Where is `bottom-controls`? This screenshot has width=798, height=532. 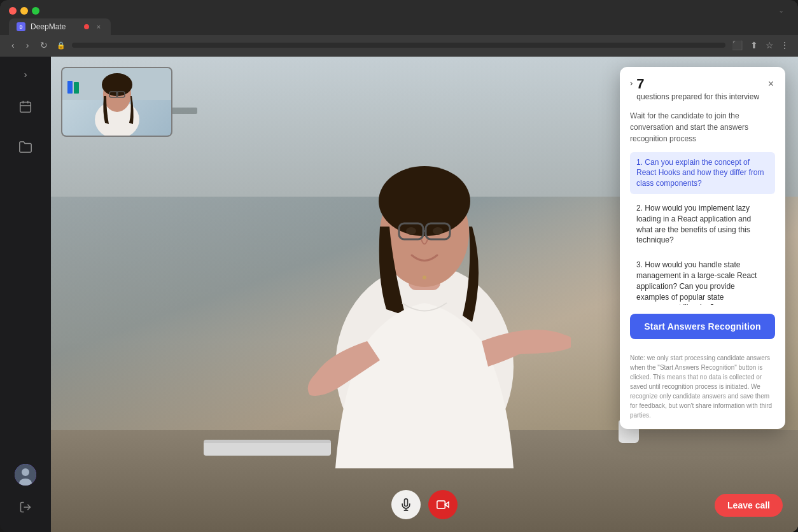
bottom-controls is located at coordinates (424, 505).